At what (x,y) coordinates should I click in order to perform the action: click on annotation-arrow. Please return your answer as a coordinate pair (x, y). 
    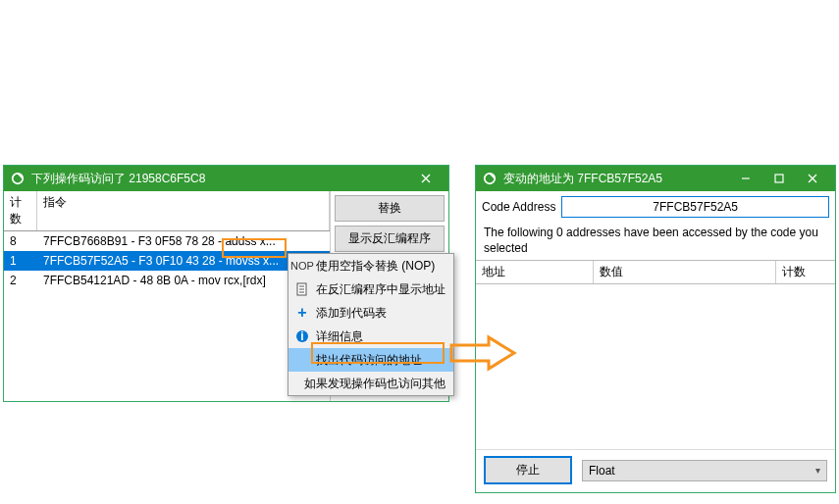
    Looking at the image, I should click on (484, 355).